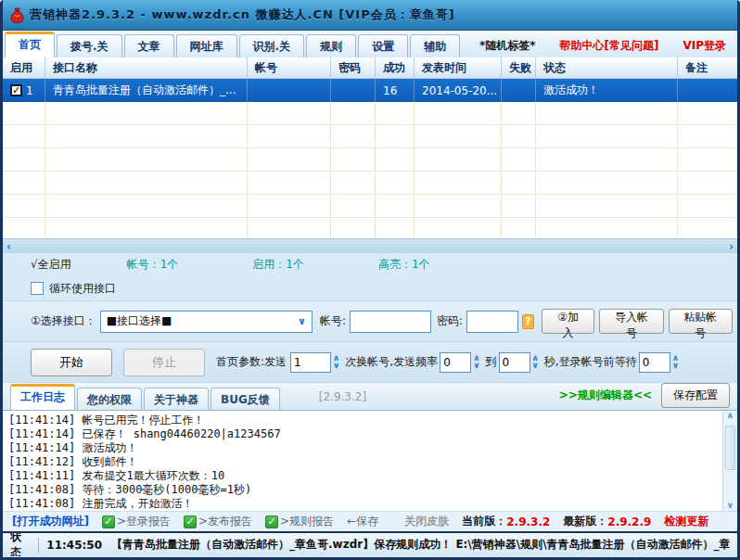 The width and height of the screenshot is (740, 560). Describe the element at coordinates (352, 68) in the screenshot. I see `col-password: 密码` at that location.